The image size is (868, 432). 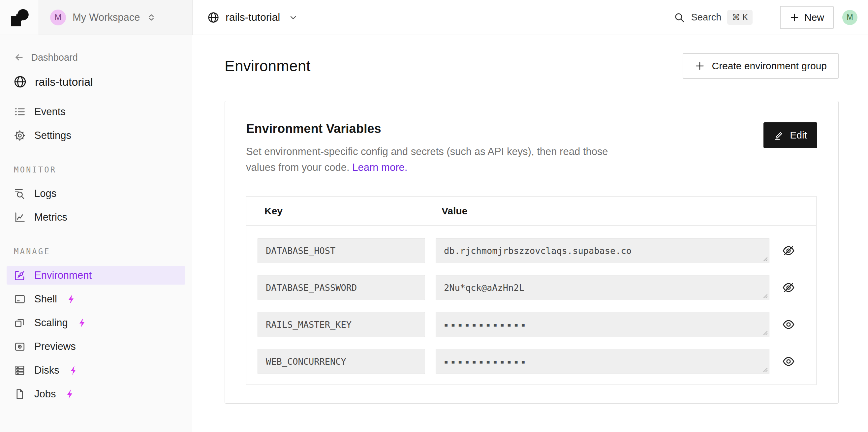 What do you see at coordinates (814, 18) in the screenshot?
I see `new-button-label: New` at bounding box center [814, 18].